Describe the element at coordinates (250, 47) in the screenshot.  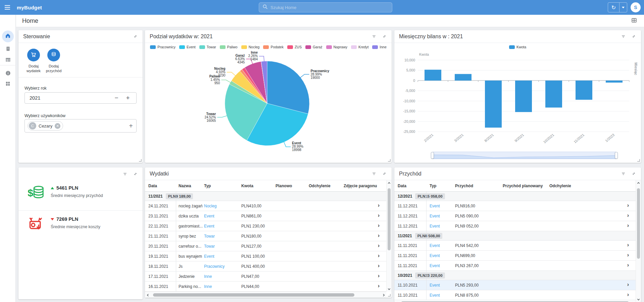
I see `legend-item: Nocleg` at that location.